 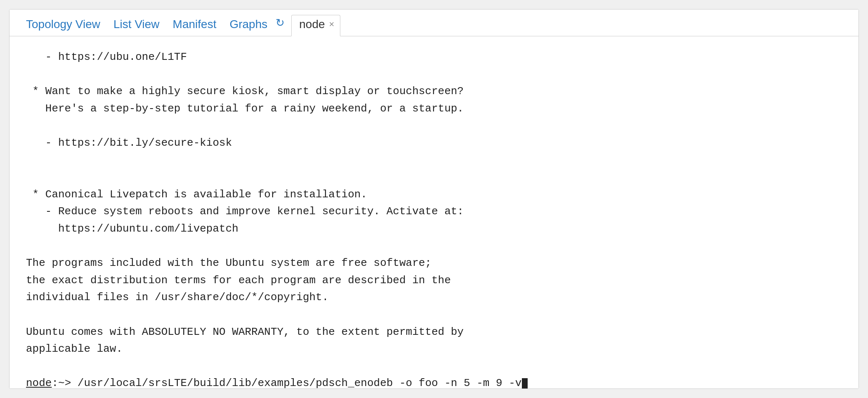 I want to click on prompt-command: /usr/local/srsLTE/build/lib/examples/pds…, so click(x=300, y=381).